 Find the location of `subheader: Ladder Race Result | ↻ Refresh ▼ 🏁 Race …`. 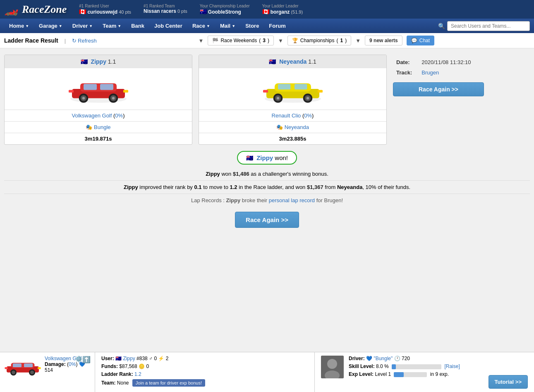

subheader: Ladder Race Result | ↻ Refresh ▼ 🏁 Race … is located at coordinates (267, 41).